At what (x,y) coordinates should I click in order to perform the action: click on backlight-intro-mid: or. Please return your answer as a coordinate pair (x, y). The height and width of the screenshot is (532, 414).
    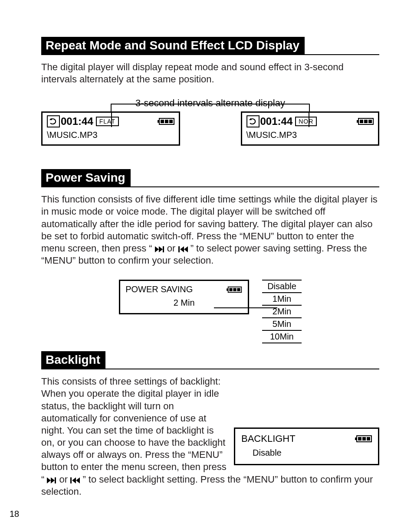
    Looking at the image, I should click on (65, 480).